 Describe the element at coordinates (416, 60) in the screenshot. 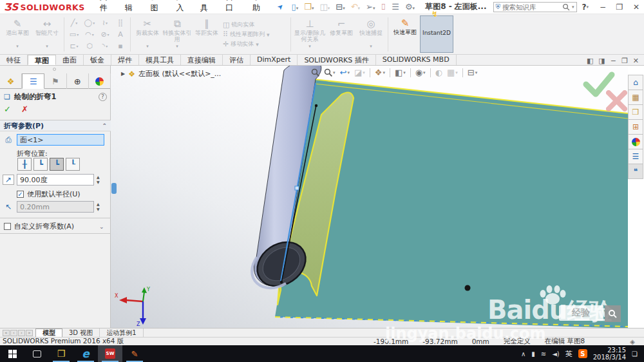

I see `tab-mbd: SOLIDWORKS MBD` at that location.